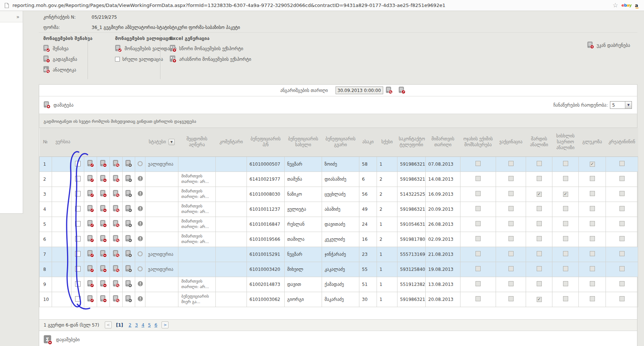 This screenshot has height=346, width=644. What do you see at coordinates (266, 142) in the screenshot?
I see `col-header-pn: ბენეფიციარის პ/ნ` at bounding box center [266, 142].